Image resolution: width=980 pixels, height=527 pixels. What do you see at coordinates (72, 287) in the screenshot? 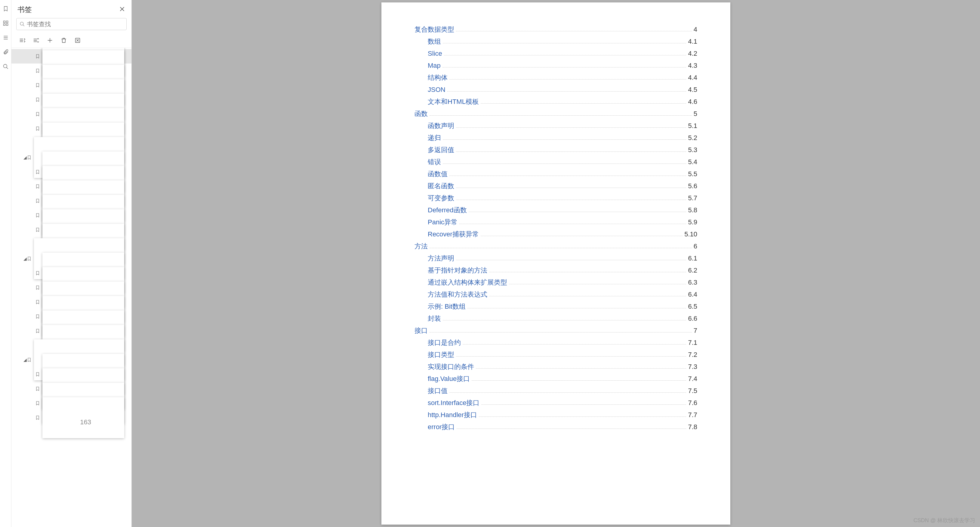
I see `bookmark-tree: 命名40声明42变量44赋值52类型56包和文件59作用域65◢基础数据类型70…` at bounding box center [72, 287].